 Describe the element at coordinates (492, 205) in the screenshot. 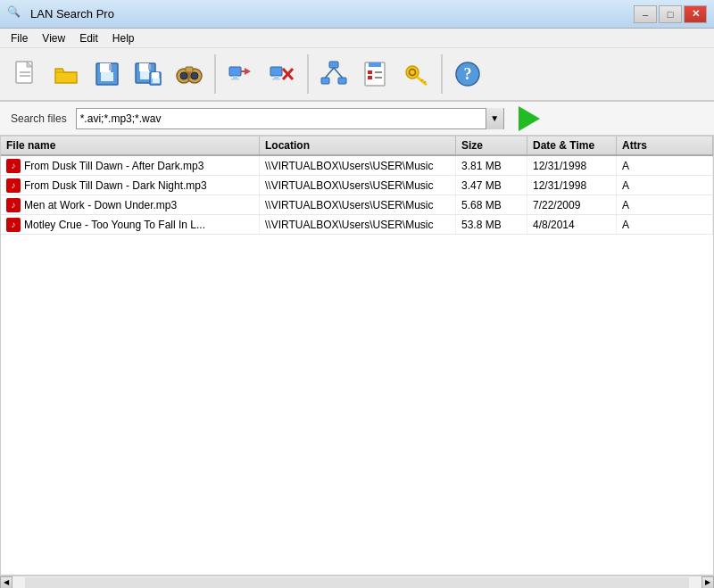

I see `cell-size: 5.68 MB` at that location.